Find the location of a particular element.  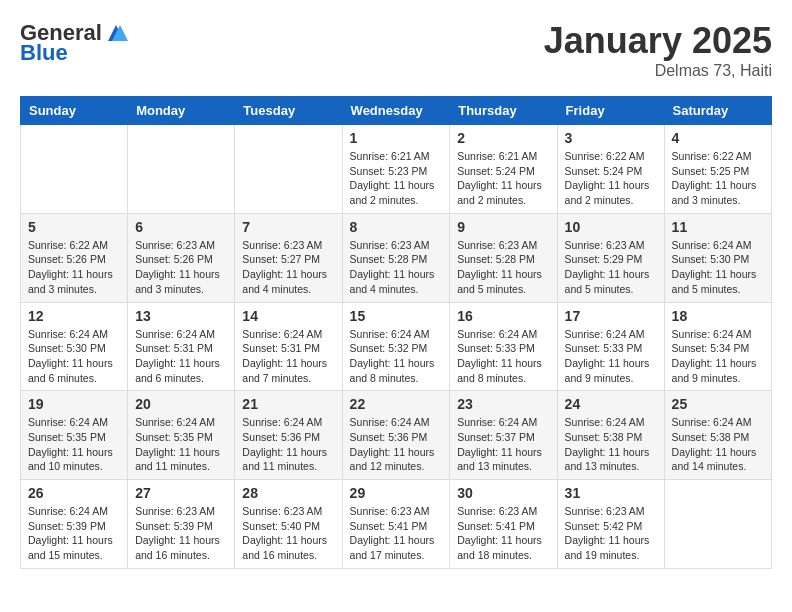

day-info: Sunrise: 6:23 AM Sunset: 5:40 PM Dayligh… is located at coordinates (288, 534).